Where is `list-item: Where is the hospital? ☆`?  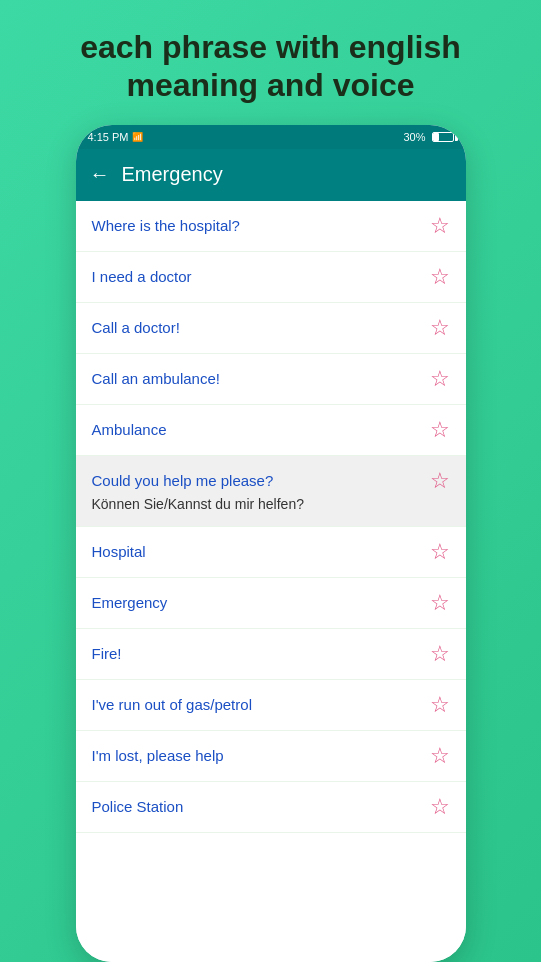
list-item: Where is the hospital? ☆ is located at coordinates (271, 226).